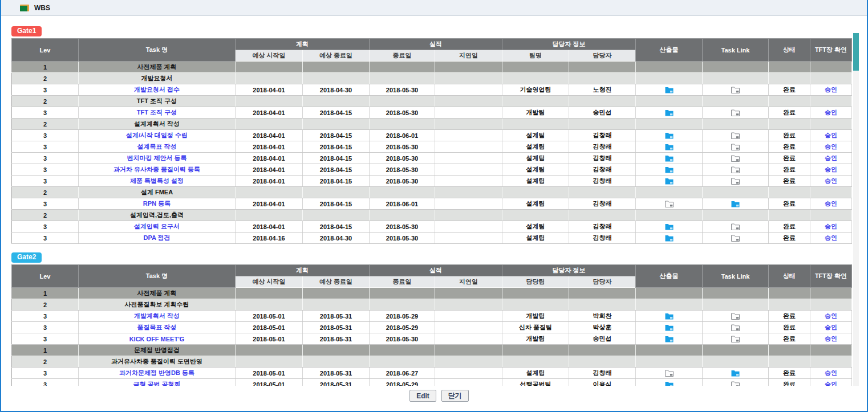 The image size is (868, 412). I want to click on task-name-link: 개발계획서 작성, so click(157, 316).